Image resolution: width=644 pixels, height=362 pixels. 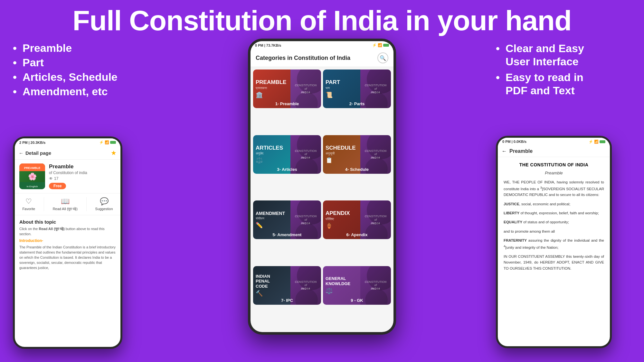 I want to click on thumb-bottom: in English, so click(x=32, y=186).